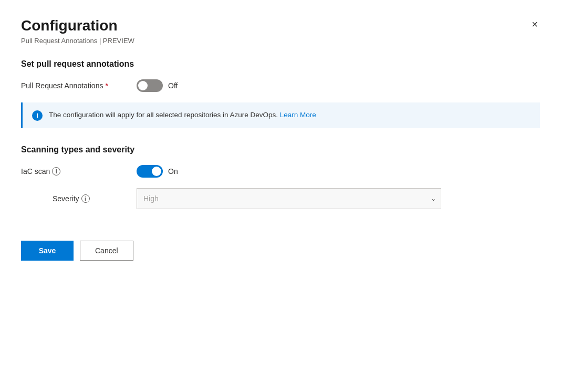 The height and width of the screenshot is (392, 561). What do you see at coordinates (78, 41) in the screenshot?
I see `dialog-subtitle: Pull Request Annotations | PREVIEW` at bounding box center [78, 41].